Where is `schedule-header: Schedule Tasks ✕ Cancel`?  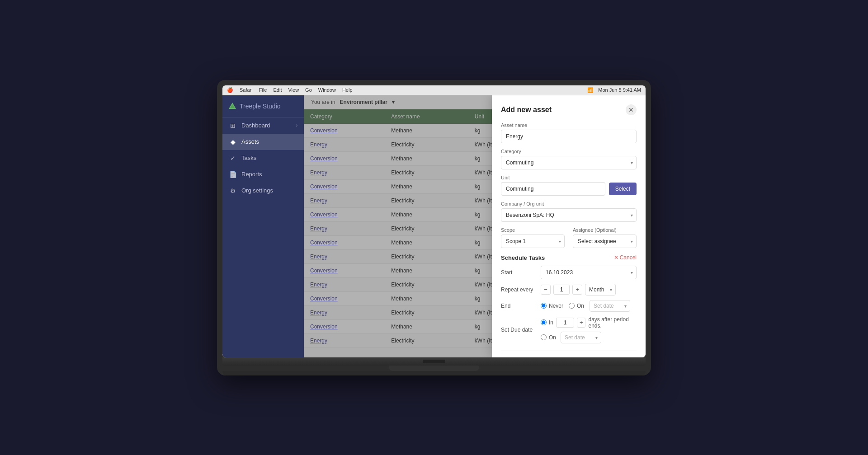 schedule-header: Schedule Tasks ✕ Cancel is located at coordinates (569, 258).